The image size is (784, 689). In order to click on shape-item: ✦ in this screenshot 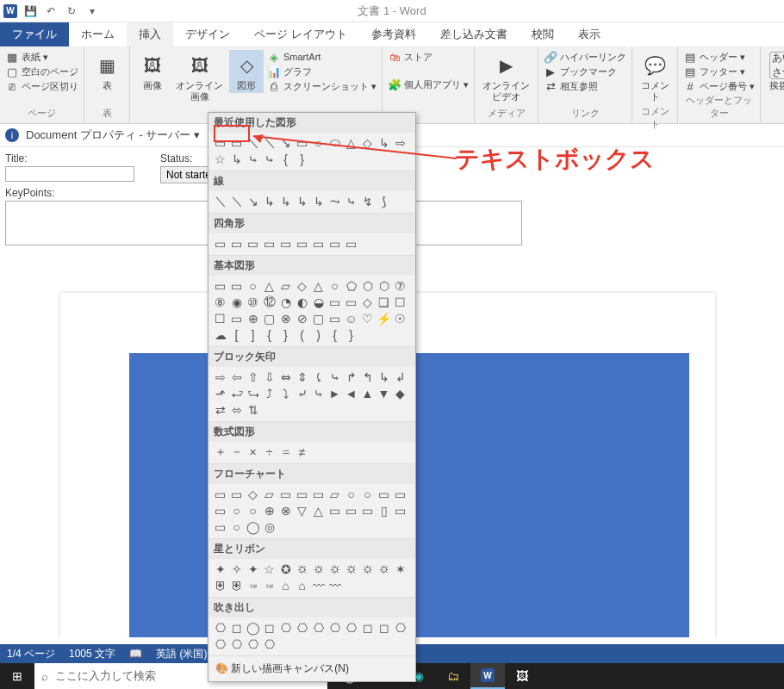, I will do `click(221, 568)`.